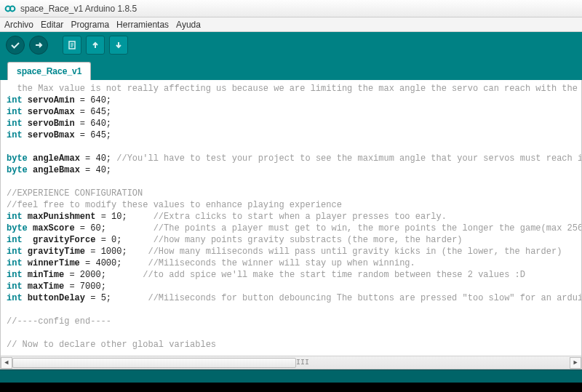 This screenshot has width=582, height=392. Describe the element at coordinates (10, 9) in the screenshot. I see `arduino-logo-icon` at that location.